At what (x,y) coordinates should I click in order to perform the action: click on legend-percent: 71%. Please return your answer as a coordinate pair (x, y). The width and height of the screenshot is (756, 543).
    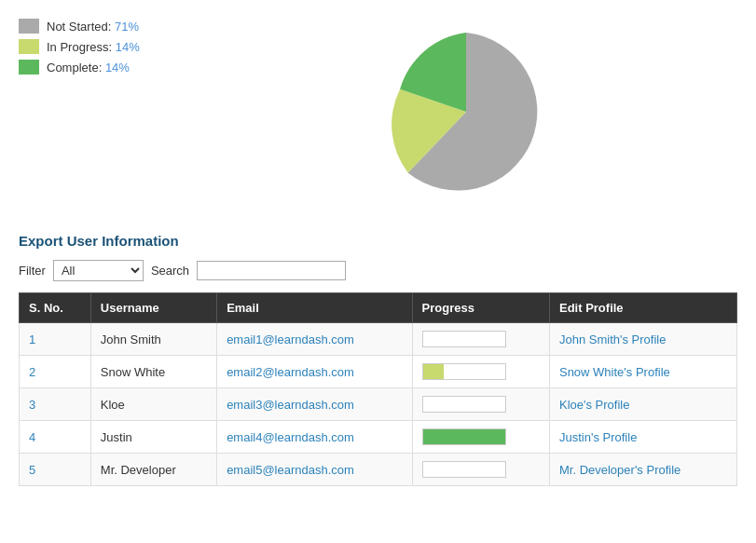
    Looking at the image, I should click on (127, 26).